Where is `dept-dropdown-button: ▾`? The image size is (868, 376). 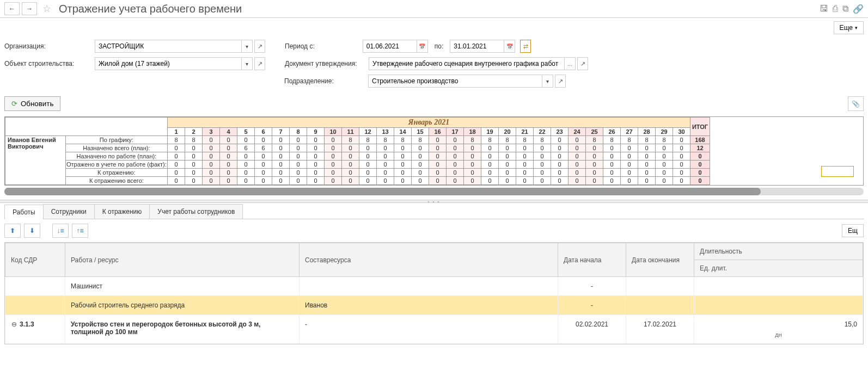
dept-dropdown-button: ▾ is located at coordinates (548, 81).